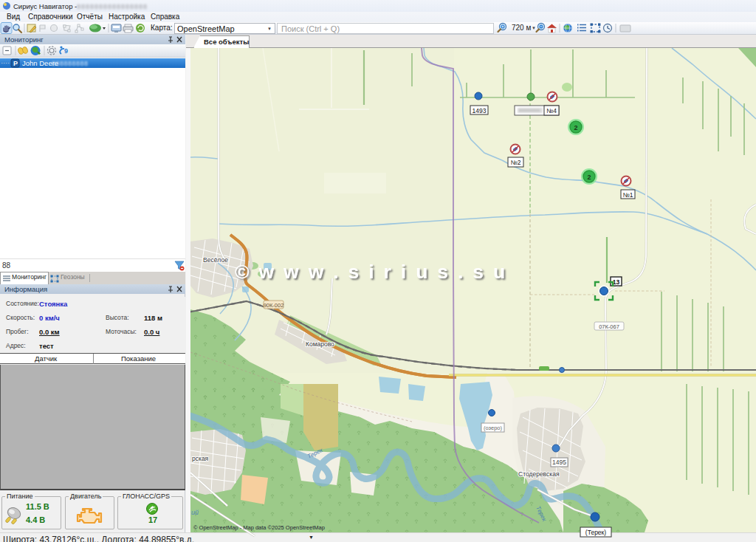 Image resolution: width=756 pixels, height=542 pixels. What do you see at coordinates (493, 428) in the screenshot?
I see `svg-text: (озеро)` at bounding box center [493, 428].